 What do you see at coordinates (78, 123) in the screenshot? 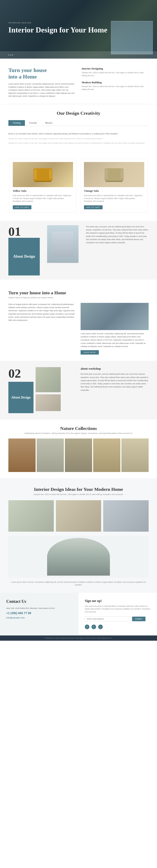
I see `design-creativity-tabs: Trending Founder Mission` at bounding box center [78, 123].